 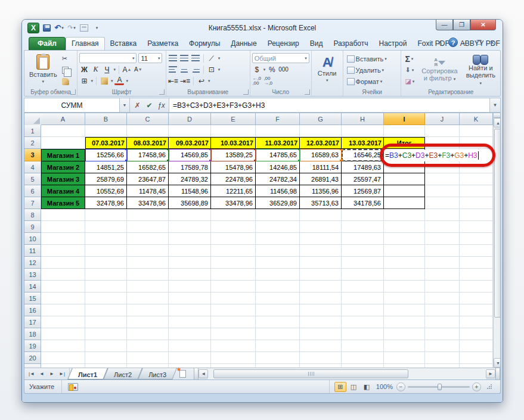 What do you see at coordinates (42, 374) in the screenshot?
I see `prev-sheet-icon: ◄` at bounding box center [42, 374].